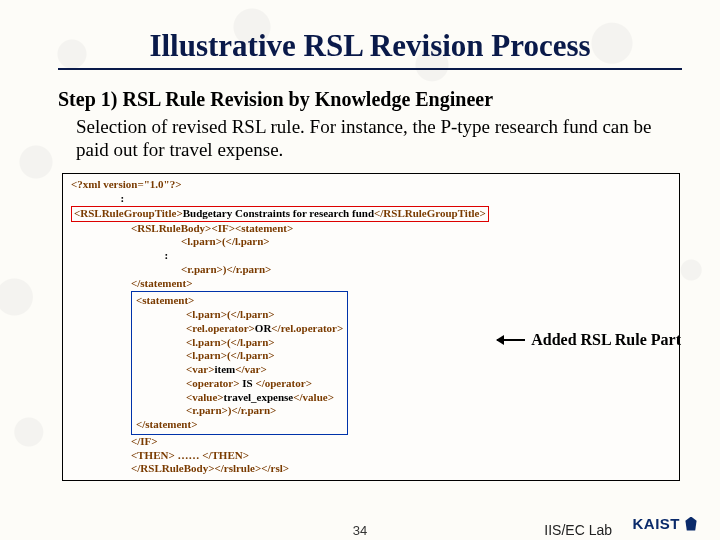 The height and width of the screenshot is (540, 720). What do you see at coordinates (280, 214) in the screenshot?
I see `highlight-group-title: <RSLRuleGroupTitle>Budgetary Constraints…` at bounding box center [280, 214].